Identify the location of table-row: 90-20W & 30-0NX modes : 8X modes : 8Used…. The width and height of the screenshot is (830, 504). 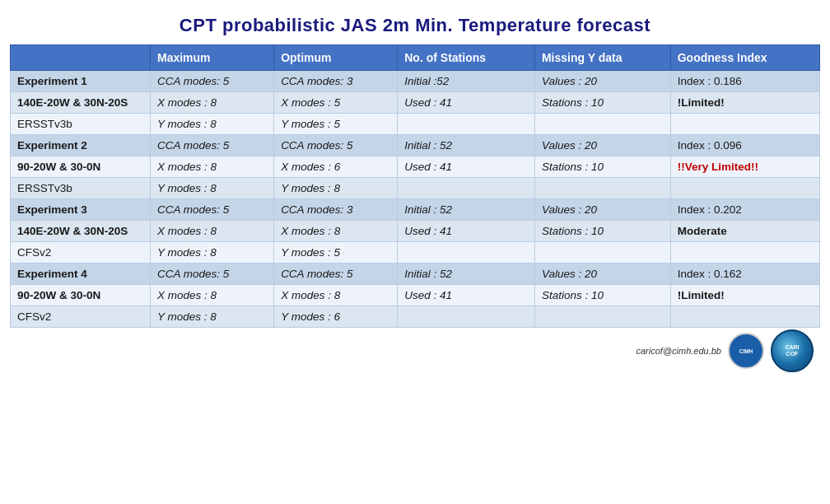
(415, 296).